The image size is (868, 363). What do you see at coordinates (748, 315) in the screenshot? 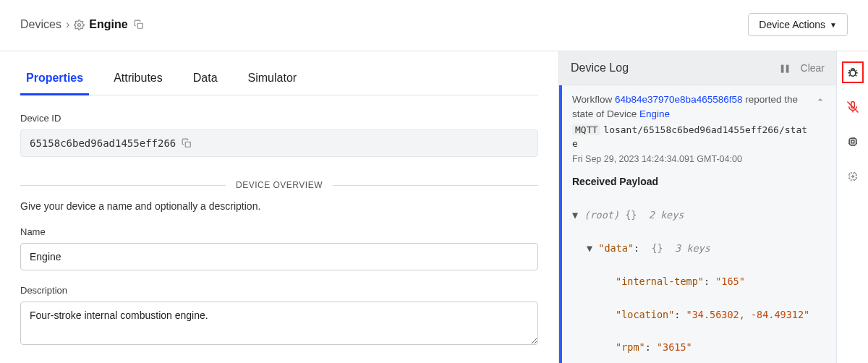
I see `json-value: "34.56302, -84.49312"` at bounding box center [748, 315].